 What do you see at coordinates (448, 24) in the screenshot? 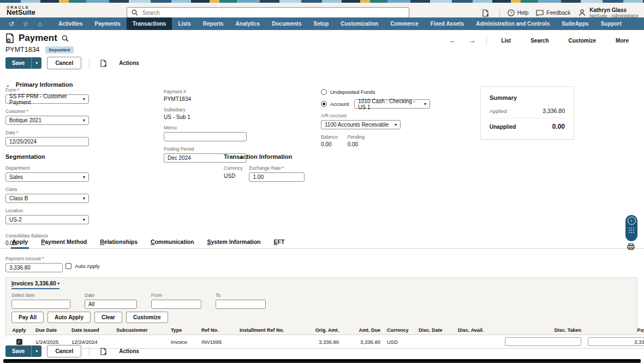
I see `nav-fixed-assets: Fixed Assets` at bounding box center [448, 24].